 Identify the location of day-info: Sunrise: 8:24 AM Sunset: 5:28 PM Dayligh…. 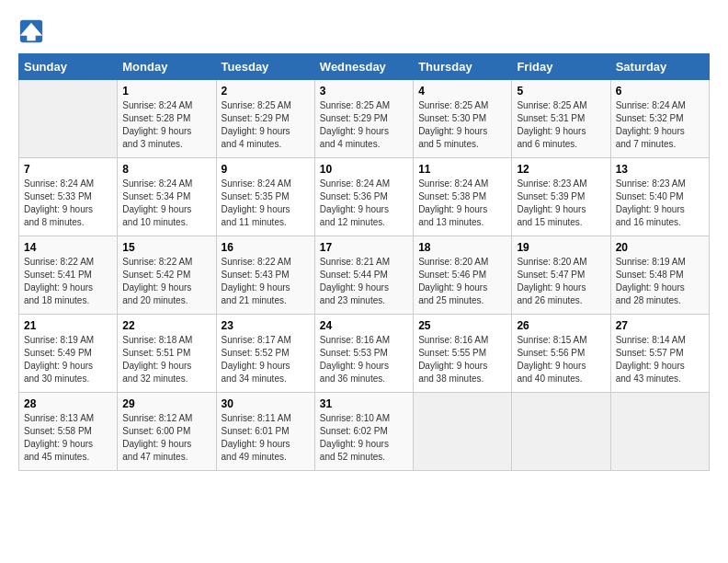
(166, 125).